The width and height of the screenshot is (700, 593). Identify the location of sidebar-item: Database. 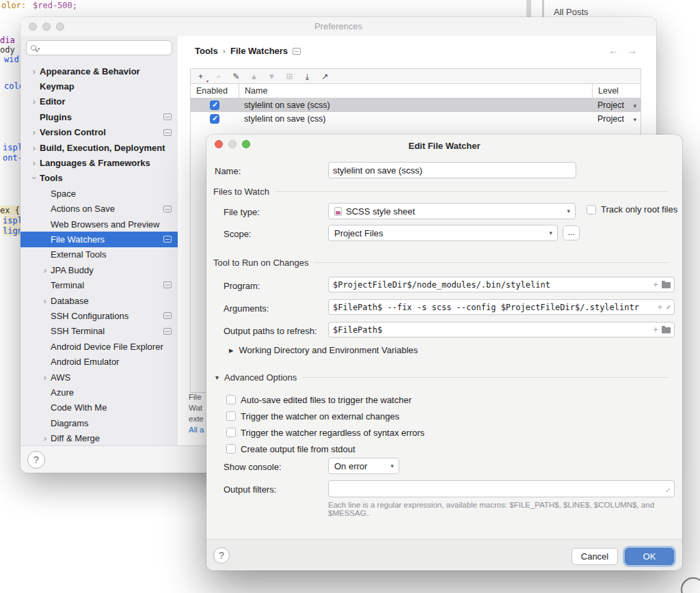
(99, 301).